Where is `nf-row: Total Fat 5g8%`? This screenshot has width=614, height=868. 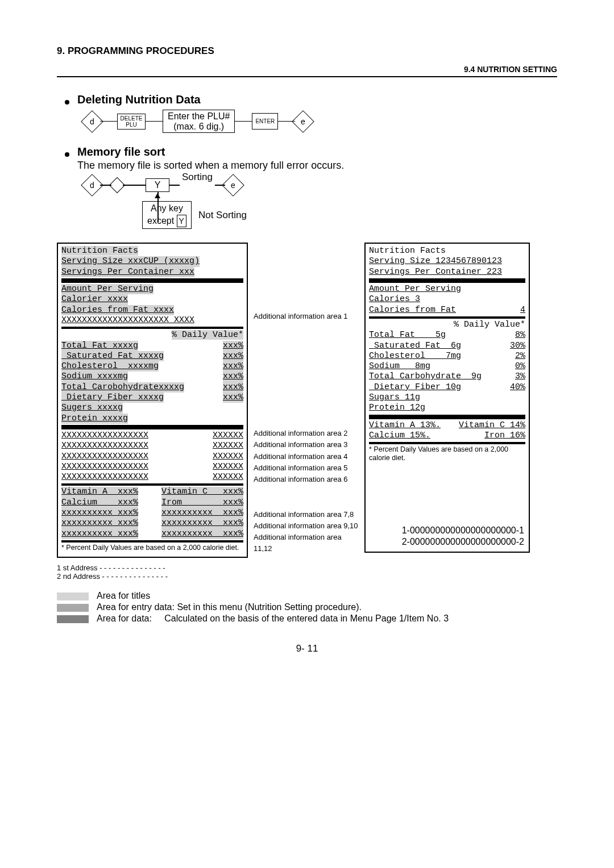
nf-row: Total Fat 5g8% is located at coordinates (447, 335).